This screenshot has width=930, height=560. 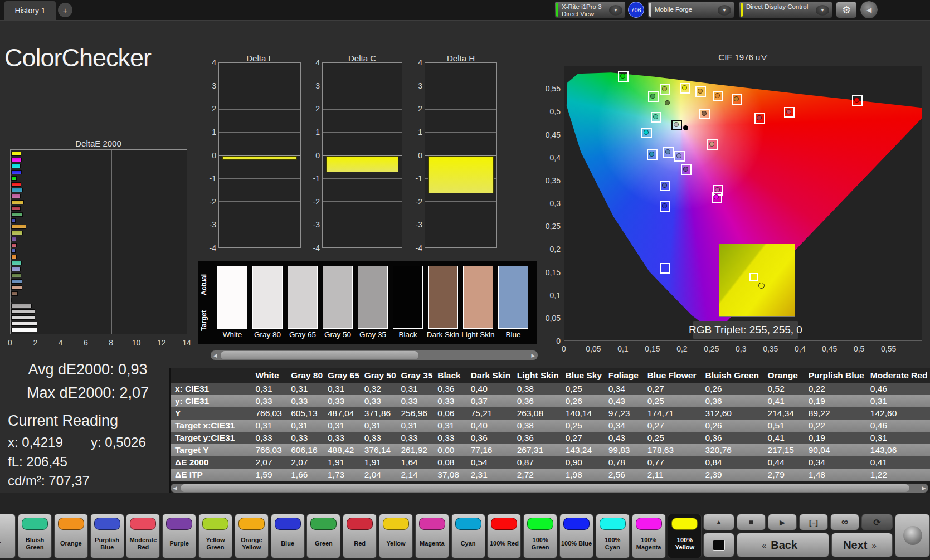 What do you see at coordinates (898, 475) in the screenshot?
I see `cell--e-itp-moderate-red: 1,22` at bounding box center [898, 475].